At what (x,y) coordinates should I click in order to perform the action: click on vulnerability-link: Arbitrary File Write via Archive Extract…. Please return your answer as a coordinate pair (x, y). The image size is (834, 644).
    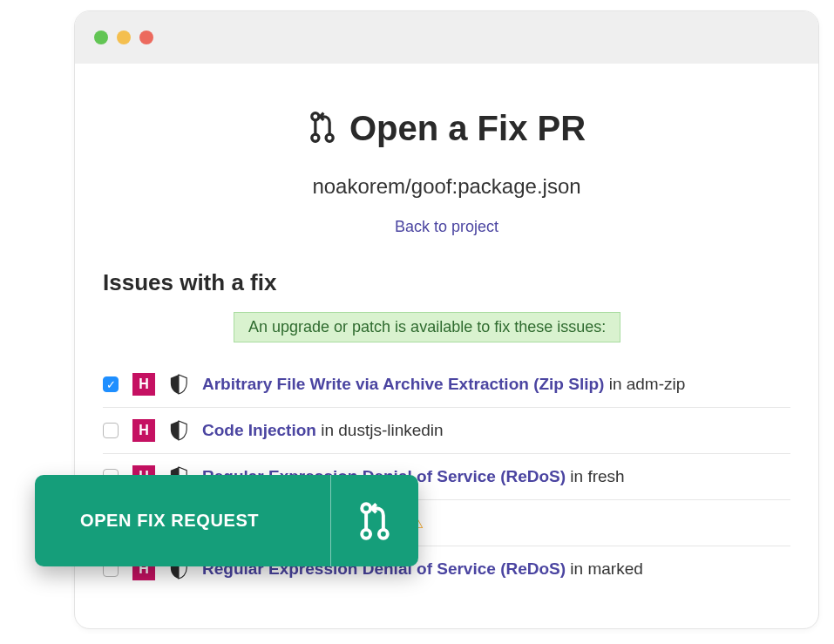
    Looking at the image, I should click on (403, 383).